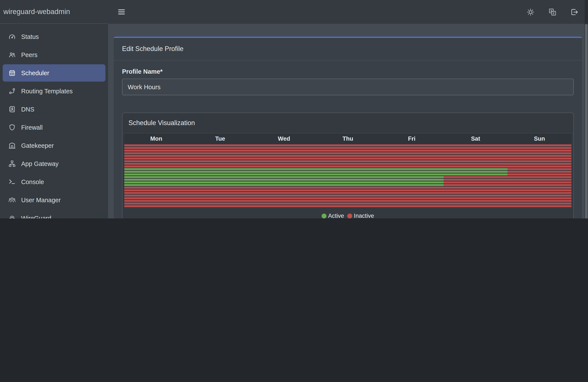 This screenshot has height=382, width=588. Describe the element at coordinates (12, 216) in the screenshot. I see `gear-icon` at that location.